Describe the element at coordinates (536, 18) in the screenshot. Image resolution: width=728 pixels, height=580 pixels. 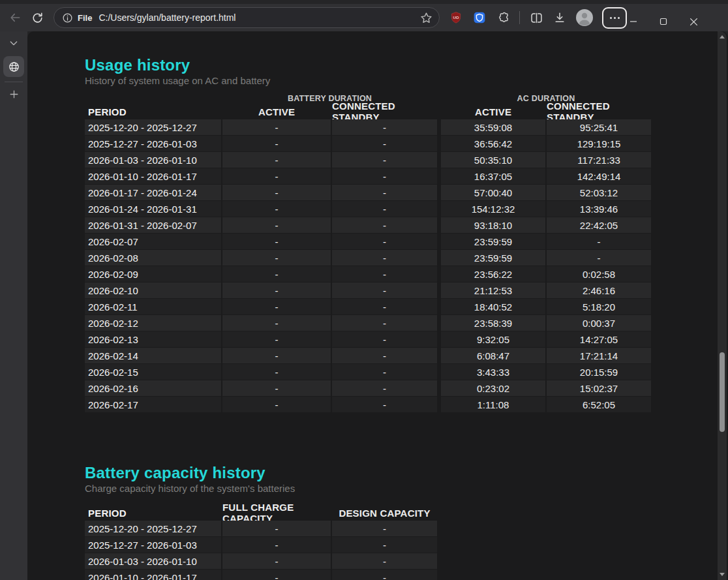
I see `split-screen-button` at that location.